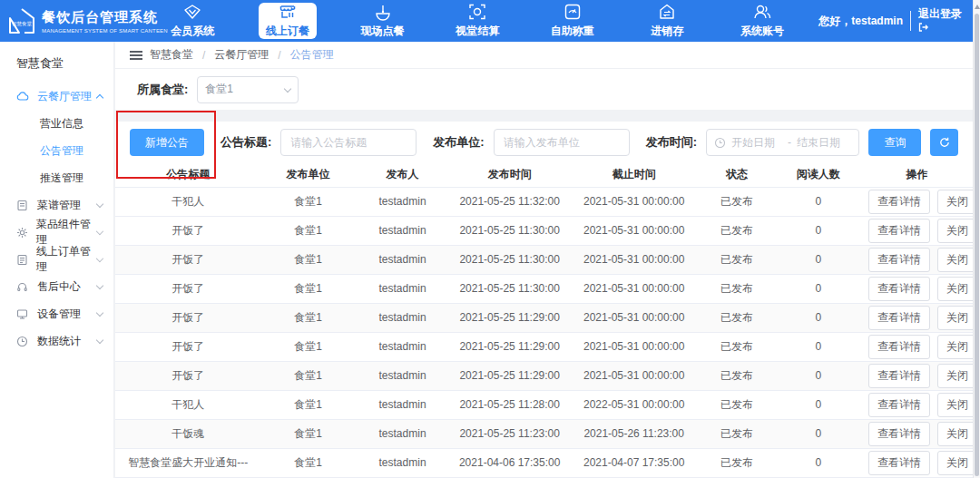 The height and width of the screenshot is (478, 980). I want to click on sidebar-item-dish-components: 菜品组件管理, so click(56, 232).